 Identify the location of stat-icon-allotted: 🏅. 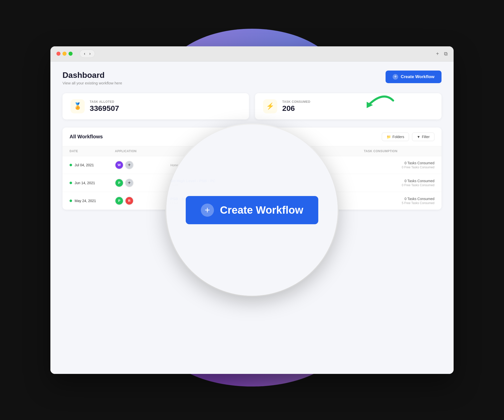
(78, 106).